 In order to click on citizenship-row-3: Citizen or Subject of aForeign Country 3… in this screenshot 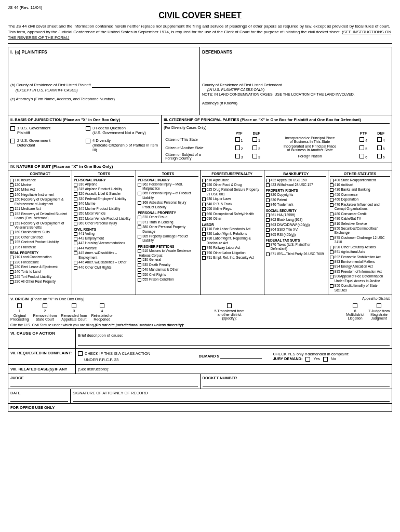, I will do `click(276, 156)`.